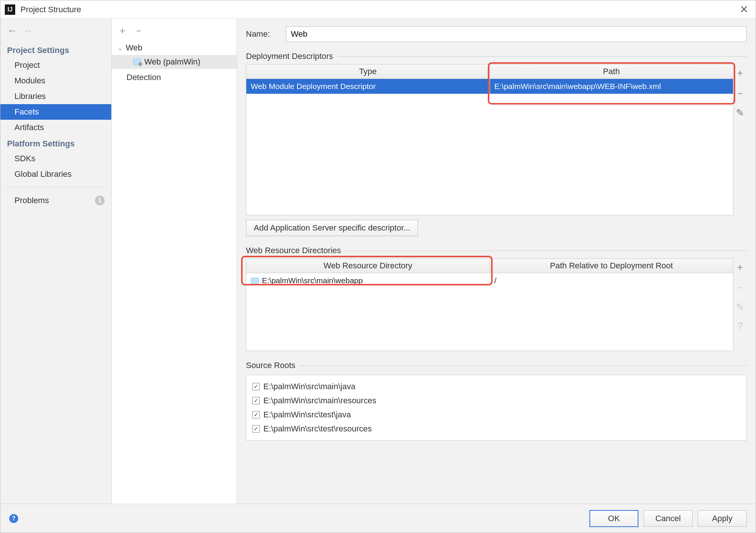  Describe the element at coordinates (320, 401) in the screenshot. I see `source-root-path: E:\palmWin\src\main\resources` at that location.